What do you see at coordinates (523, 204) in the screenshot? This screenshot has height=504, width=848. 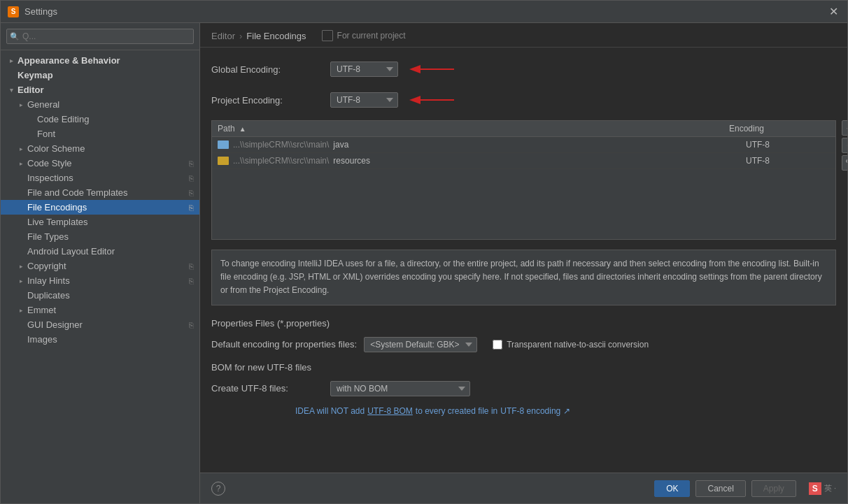 I see `table-empty-space` at bounding box center [523, 204].